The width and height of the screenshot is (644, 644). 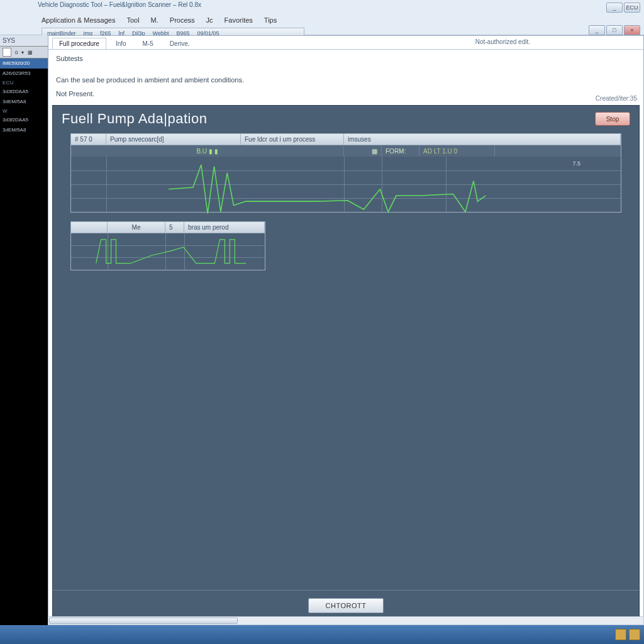 What do you see at coordinates (346, 621) in the screenshot?
I see `horizontal-scrollbar` at bounding box center [346, 621].